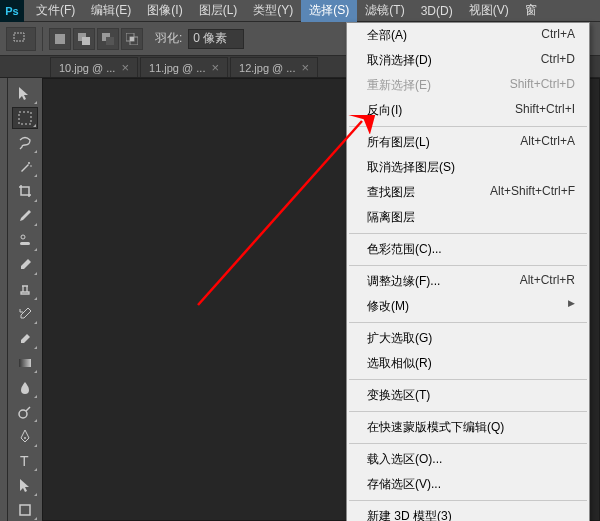 Image resolution: width=600 pixels, height=521 pixels. What do you see at coordinates (96, 39) in the screenshot?
I see `selection-mode-group` at bounding box center [96, 39].